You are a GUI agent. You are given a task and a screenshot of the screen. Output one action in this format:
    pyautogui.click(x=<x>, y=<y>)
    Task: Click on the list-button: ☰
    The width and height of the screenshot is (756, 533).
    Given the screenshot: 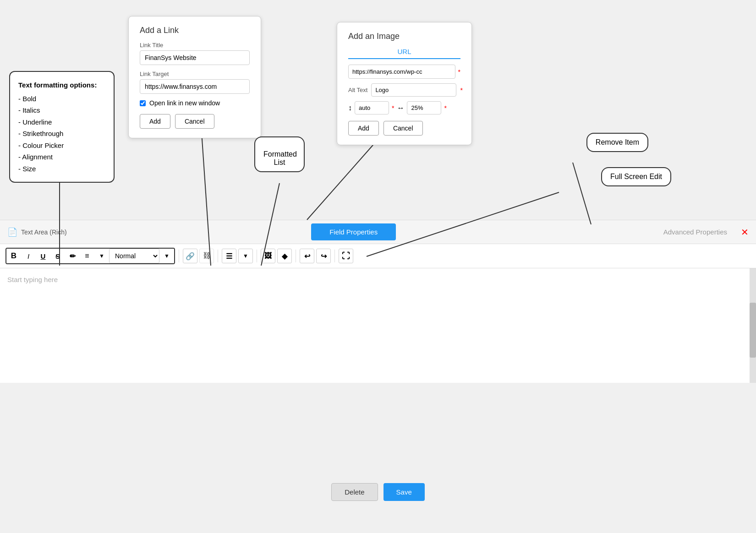 What is the action you would take?
    pyautogui.click(x=229, y=256)
    